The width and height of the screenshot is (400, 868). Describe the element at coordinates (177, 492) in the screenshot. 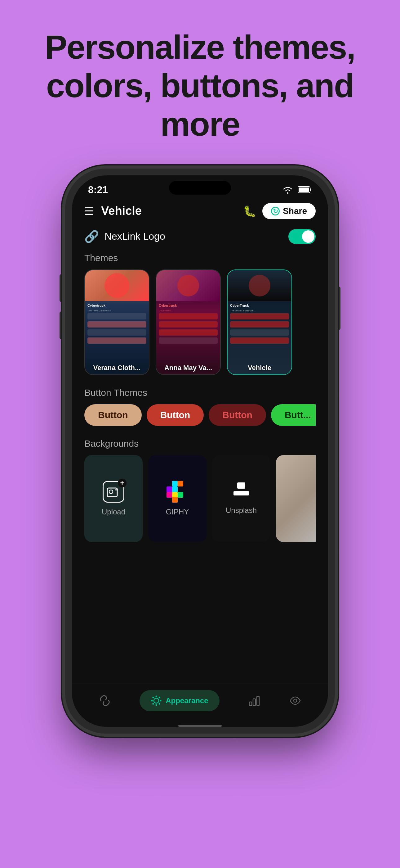

I see `giphy-icon` at that location.